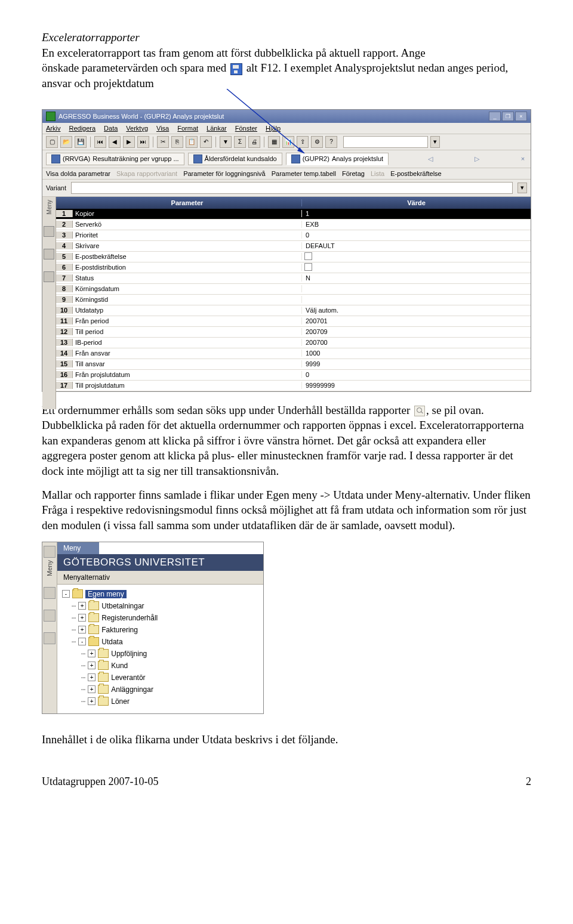 The image size is (573, 924). What do you see at coordinates (293, 354) in the screenshot?
I see `grid-row: 14Från ansvar` at bounding box center [293, 354].